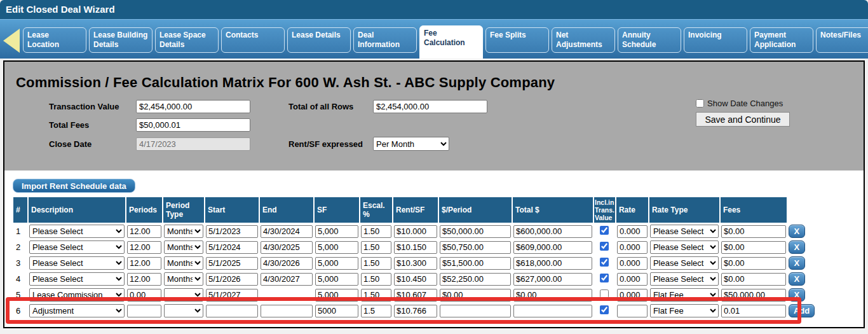 The image size is (868, 334). What do you see at coordinates (842, 40) in the screenshot?
I see `tab-notes-files: Notes/Files` at bounding box center [842, 40].